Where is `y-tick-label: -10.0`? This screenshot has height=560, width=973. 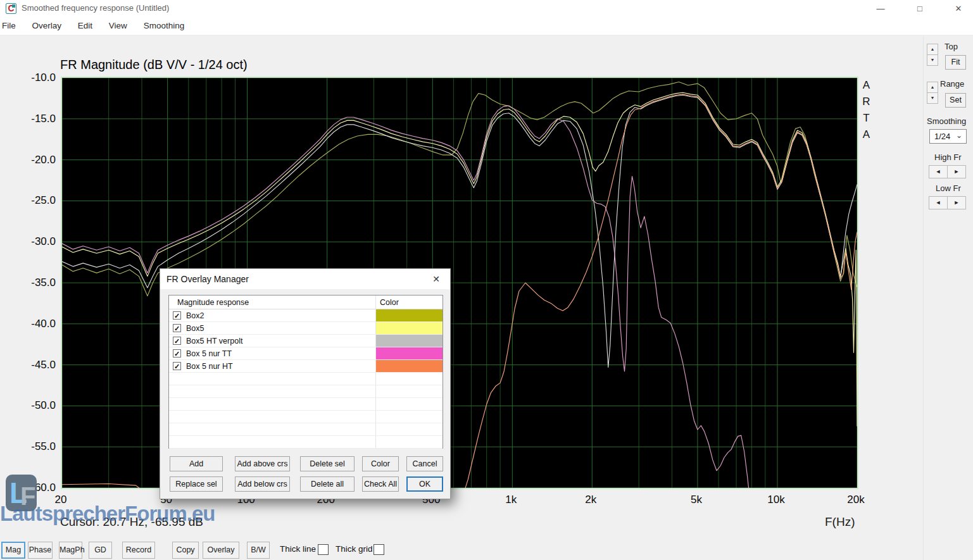
y-tick-label: -10.0 is located at coordinates (35, 78).